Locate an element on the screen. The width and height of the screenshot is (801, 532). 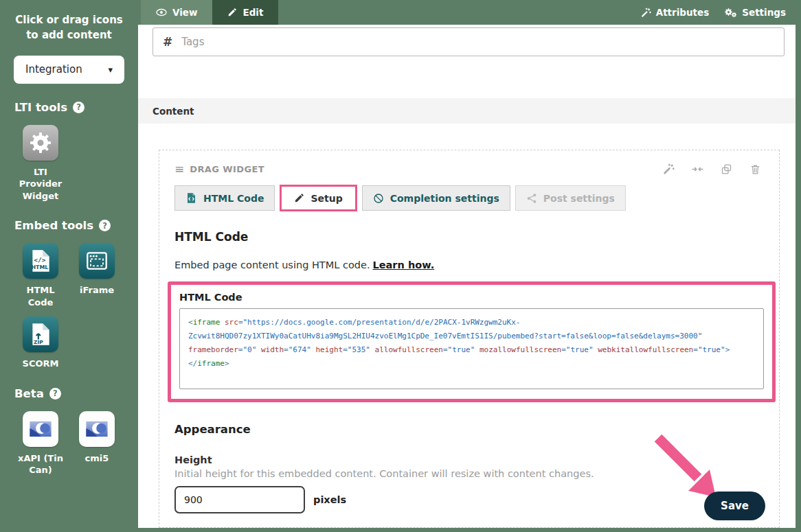
tool-label: xAPI (Tin Can) is located at coordinates (41, 464).